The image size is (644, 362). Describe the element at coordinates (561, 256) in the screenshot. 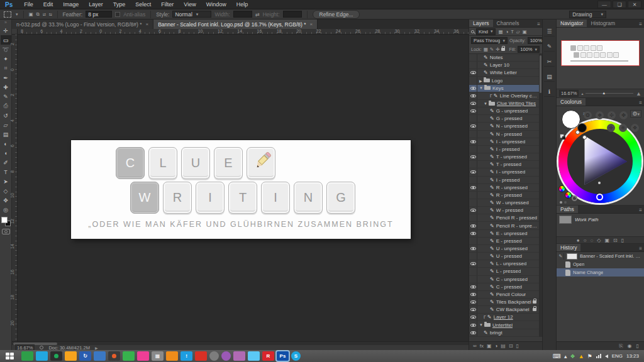

I see `history-brush-source-icon: ✎` at that location.